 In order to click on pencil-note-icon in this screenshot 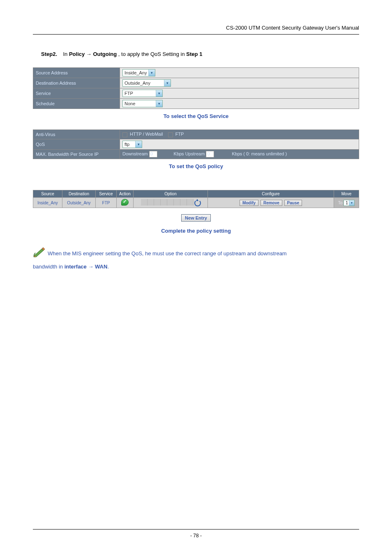, I will do `click(39, 254)`.